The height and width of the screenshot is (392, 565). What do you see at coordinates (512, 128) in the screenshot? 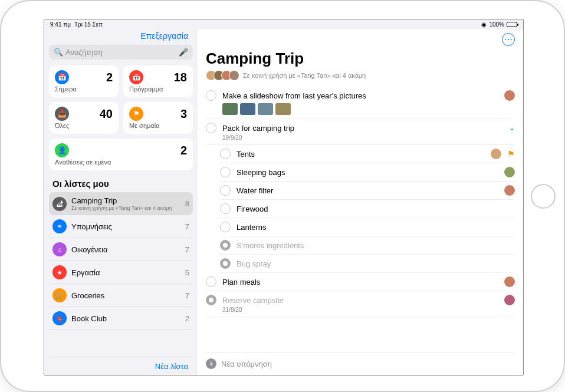
I see `chevron-down-icon: ⌄` at bounding box center [512, 128].